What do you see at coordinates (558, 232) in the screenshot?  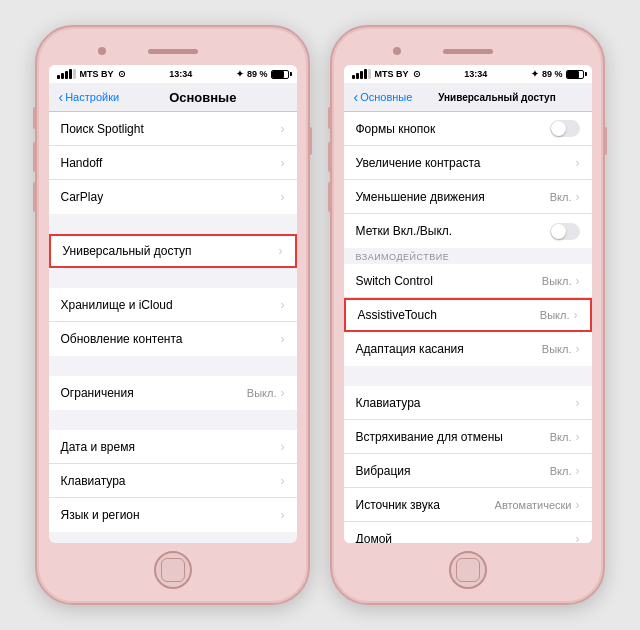 I see `toggle-knob` at bounding box center [558, 232].